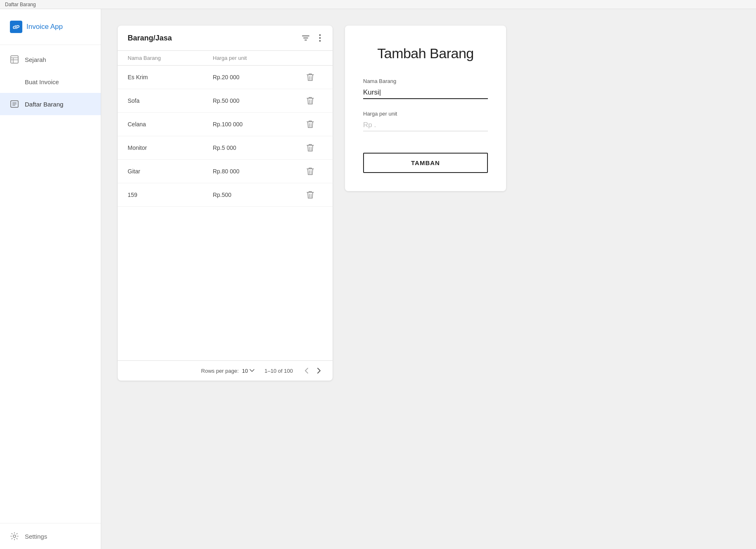 This screenshot has height=549, width=756. Describe the element at coordinates (170, 171) in the screenshot. I see `cell-nama: Gitar` at that location.